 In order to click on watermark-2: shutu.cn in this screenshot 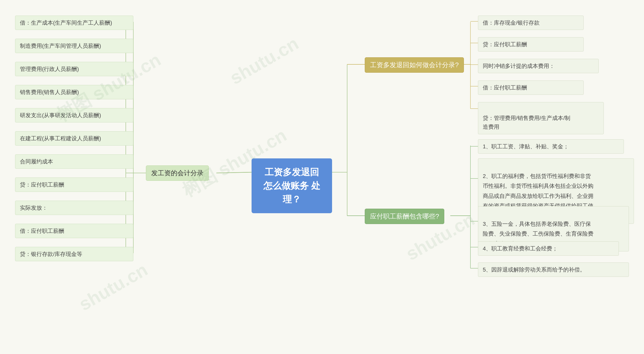, I will do `click(264, 60)`.